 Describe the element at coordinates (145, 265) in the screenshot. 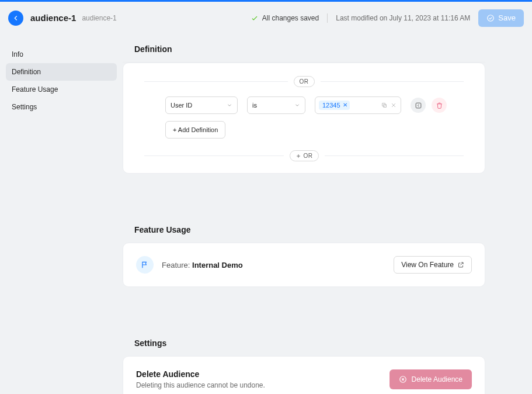

I see `feature-icon-badge` at that location.